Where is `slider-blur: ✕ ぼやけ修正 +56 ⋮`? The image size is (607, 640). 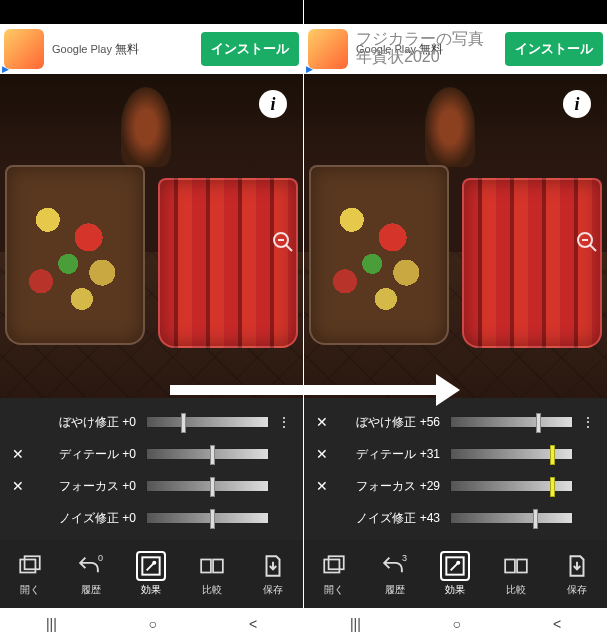
slider-blur: ✕ ぼやけ修正 +56 ⋮ is located at coordinates (456, 422).